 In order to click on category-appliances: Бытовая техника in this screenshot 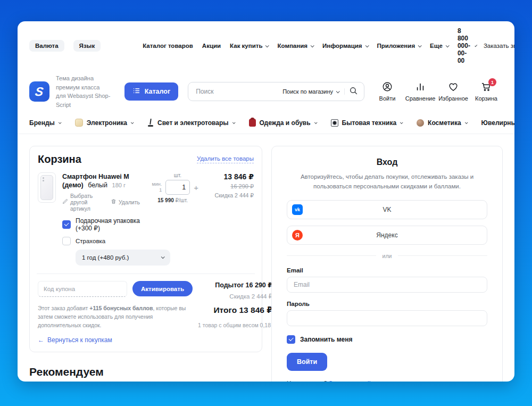, I will do `click(367, 123)`.